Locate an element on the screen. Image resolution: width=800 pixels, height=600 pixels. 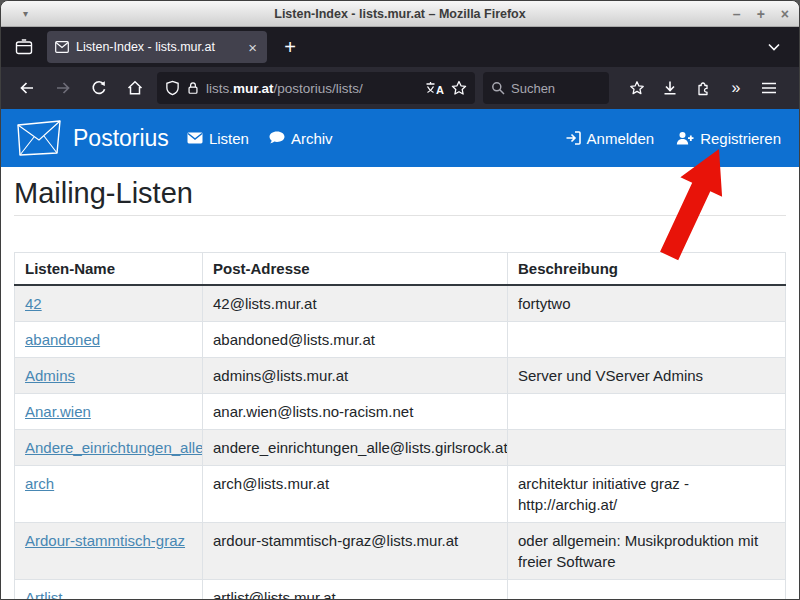
list-name-link: 42 is located at coordinates (34, 304).